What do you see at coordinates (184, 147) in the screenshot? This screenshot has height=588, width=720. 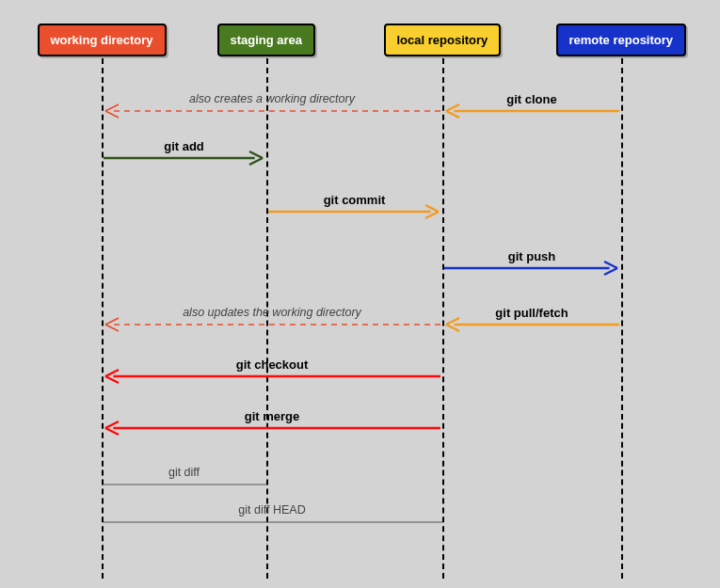 I see `message-label: git add` at bounding box center [184, 147].